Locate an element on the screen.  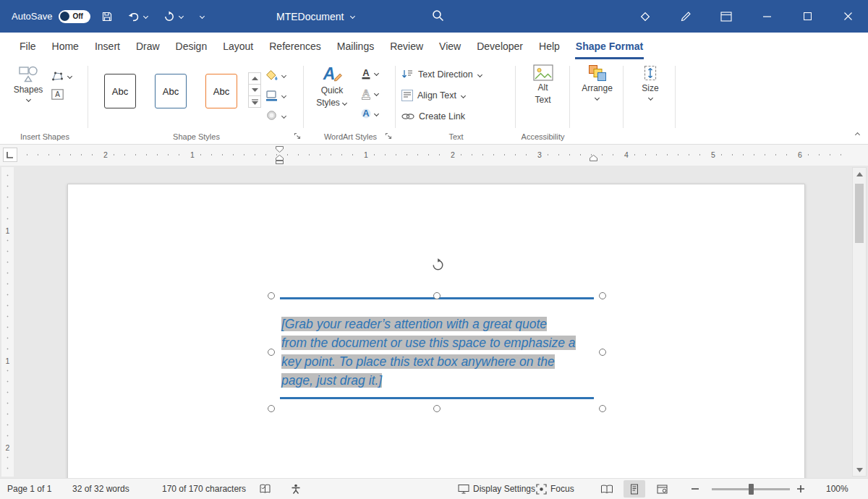
maximize-button is located at coordinates (807, 16).